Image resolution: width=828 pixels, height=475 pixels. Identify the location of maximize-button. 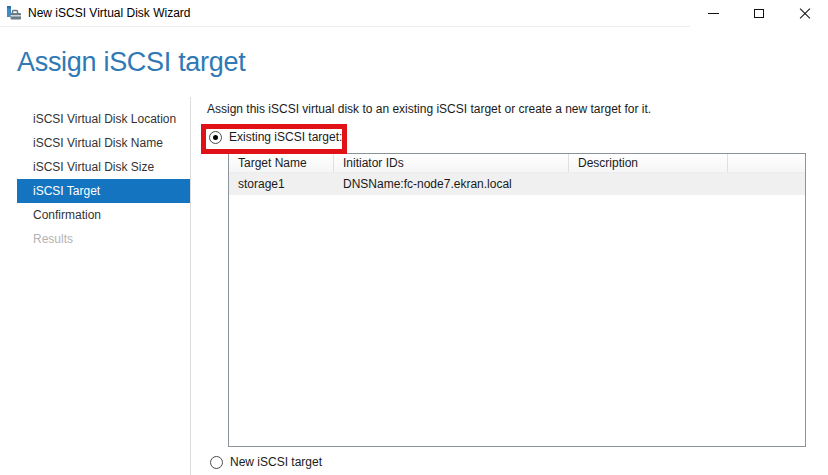
(759, 14).